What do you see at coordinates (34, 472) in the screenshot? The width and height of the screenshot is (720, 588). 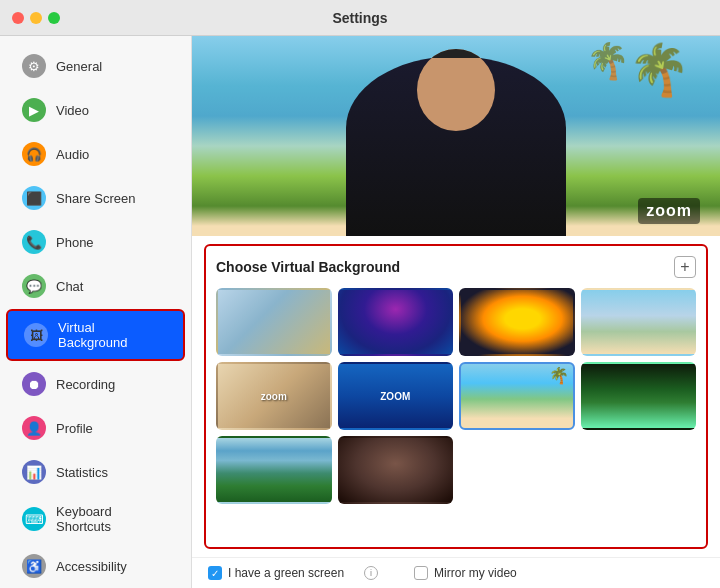 I see `statistics-icon: 📊` at bounding box center [34, 472].